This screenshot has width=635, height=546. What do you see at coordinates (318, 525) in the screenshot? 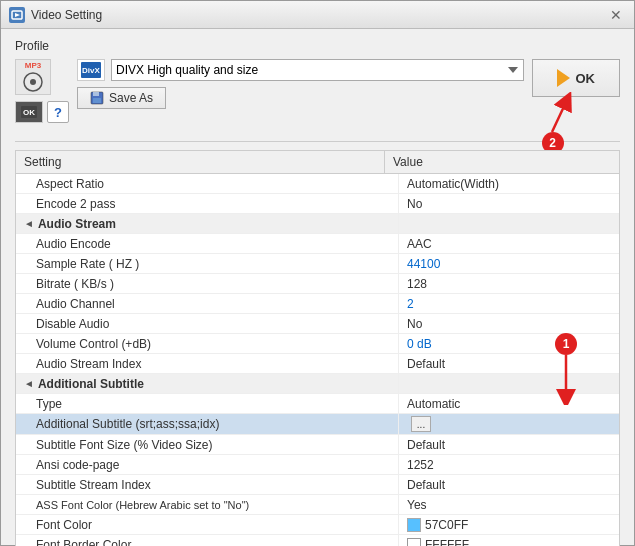
I see `table-row: Font Color 57C0FF` at bounding box center [318, 525].